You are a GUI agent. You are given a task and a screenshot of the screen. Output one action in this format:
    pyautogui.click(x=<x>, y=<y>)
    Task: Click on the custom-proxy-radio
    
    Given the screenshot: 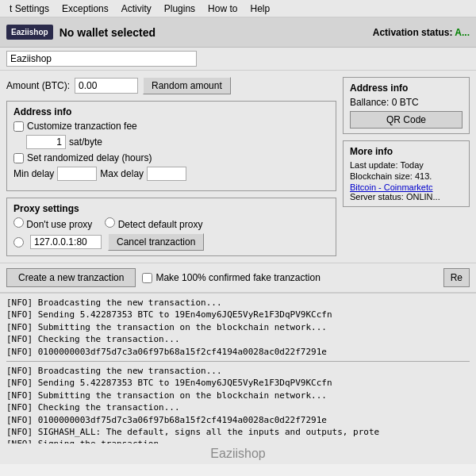 What is the action you would take?
    pyautogui.click(x=19, y=243)
    